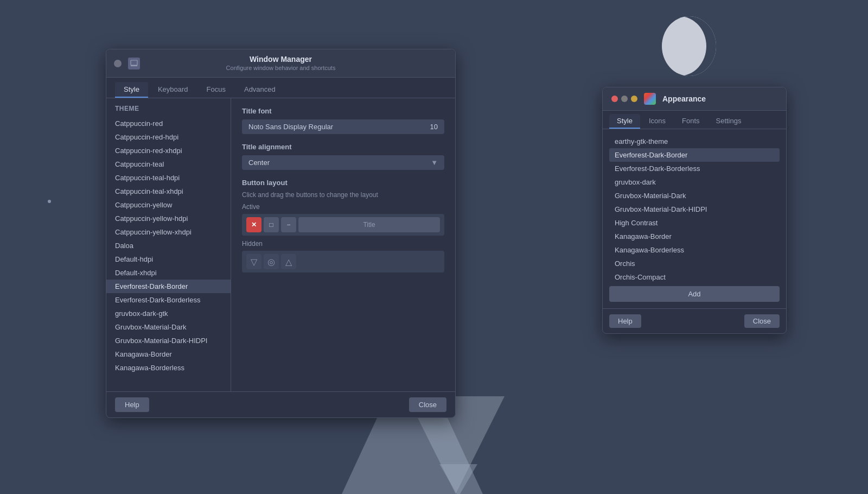  What do you see at coordinates (168, 124) in the screenshot?
I see `list-item: Catppuccin-red` at bounding box center [168, 124].